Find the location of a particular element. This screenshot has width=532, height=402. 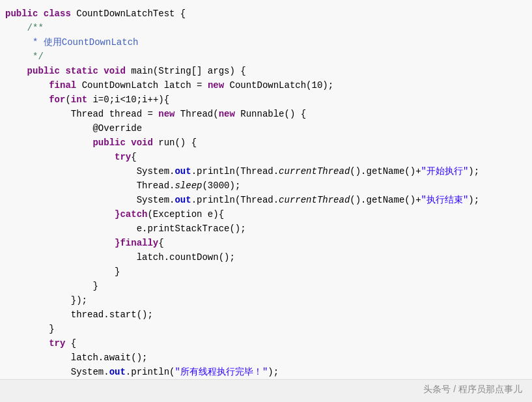

code-token: "执行结束" is located at coordinates (445, 200).